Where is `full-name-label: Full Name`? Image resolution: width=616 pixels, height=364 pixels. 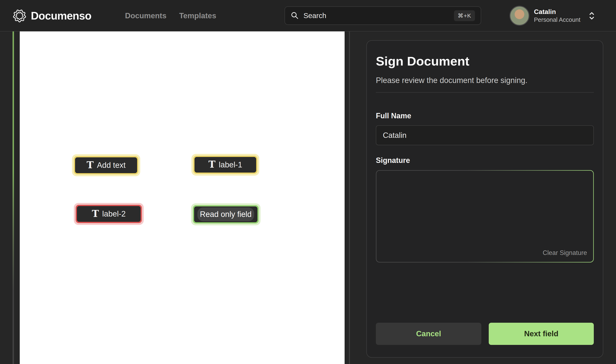 full-name-label: Full Name is located at coordinates (394, 116).